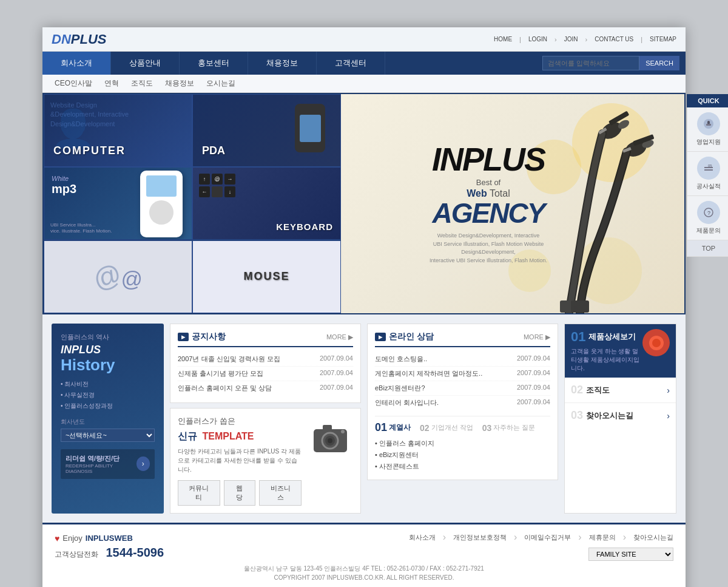 This screenshot has height=587, width=728. Describe the element at coordinates (620, 415) in the screenshot. I see `product-item-2: 03 찾아오시는길 ›` at that location.